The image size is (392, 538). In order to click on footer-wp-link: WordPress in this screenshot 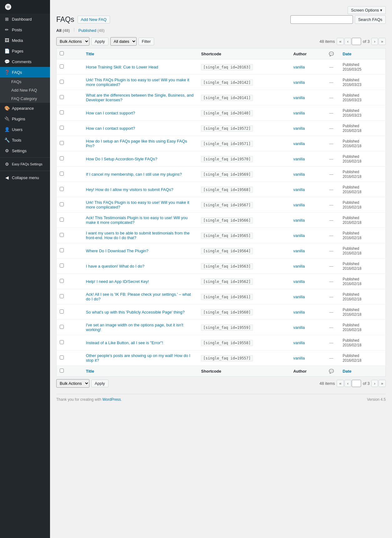, I will do `click(111, 400)`.